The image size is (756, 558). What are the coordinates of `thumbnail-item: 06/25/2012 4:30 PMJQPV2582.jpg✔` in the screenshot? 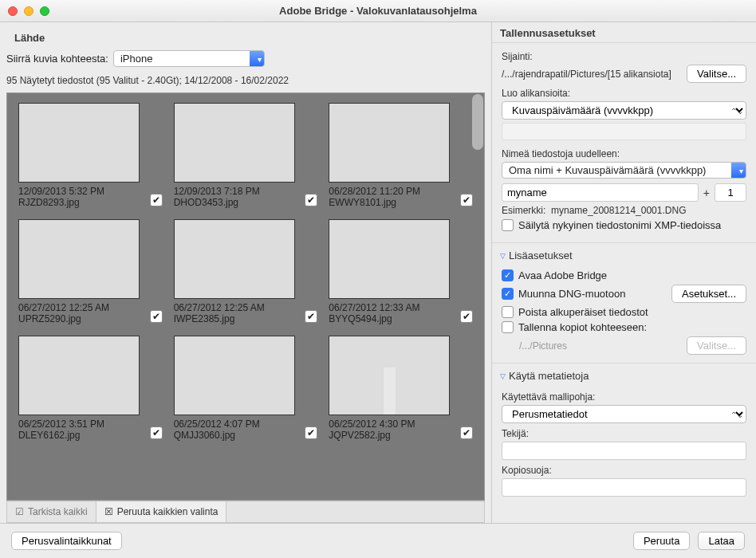 It's located at (400, 388).